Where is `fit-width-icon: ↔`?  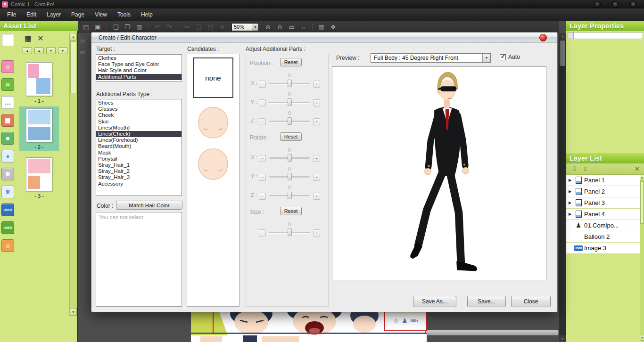 fit-width-icon: ↔ is located at coordinates (304, 27).